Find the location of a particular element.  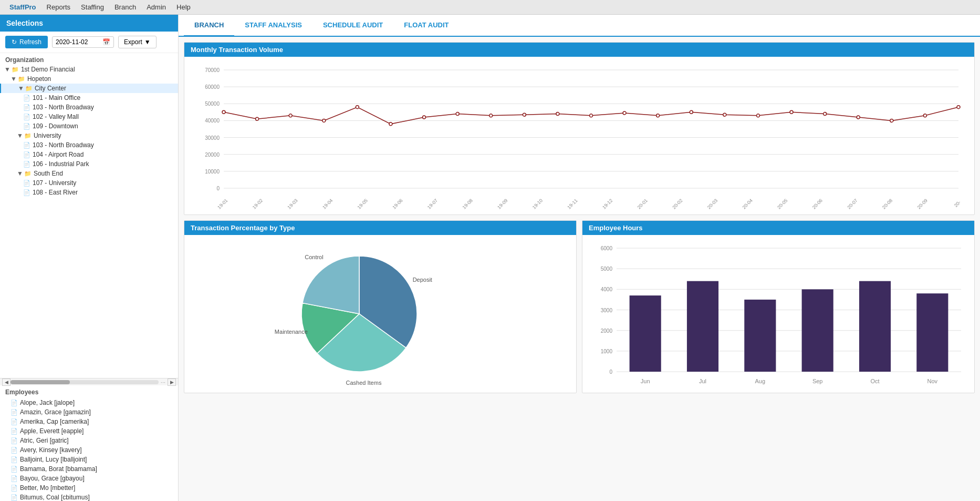

employee-list-item: 📄Amerika, Cap [camerika] is located at coordinates (89, 422).